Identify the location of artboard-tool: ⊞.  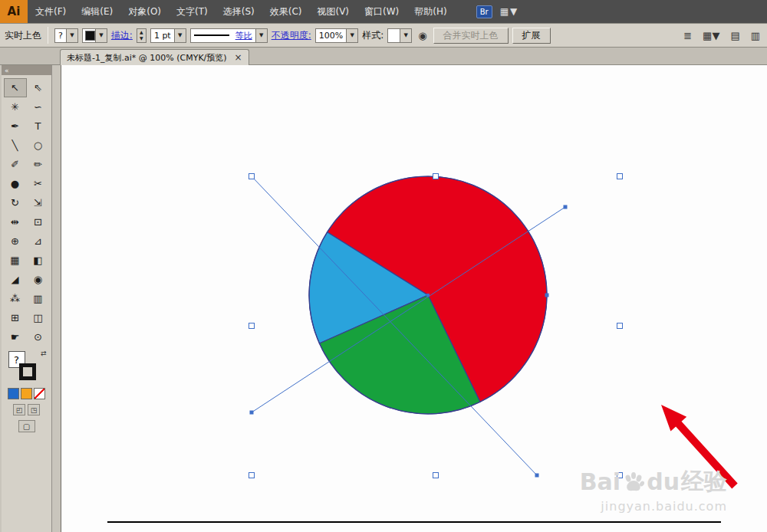
(15, 317).